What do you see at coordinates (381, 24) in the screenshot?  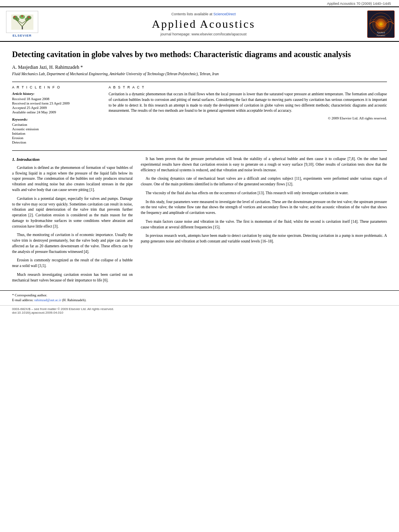 I see `journal-icon-area: Applied Acoustics` at bounding box center [381, 24].